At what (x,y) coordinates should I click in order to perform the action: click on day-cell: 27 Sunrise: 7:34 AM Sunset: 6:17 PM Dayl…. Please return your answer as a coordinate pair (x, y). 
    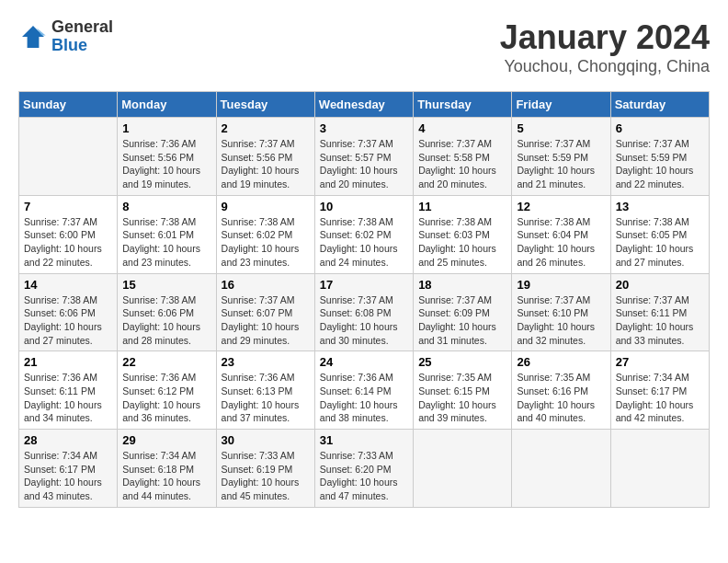
    Looking at the image, I should click on (660, 390).